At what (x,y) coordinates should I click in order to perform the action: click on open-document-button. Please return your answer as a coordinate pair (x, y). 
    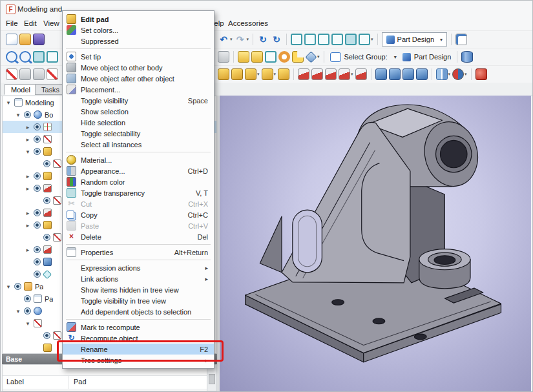
    Looking at the image, I should click on (25, 39).